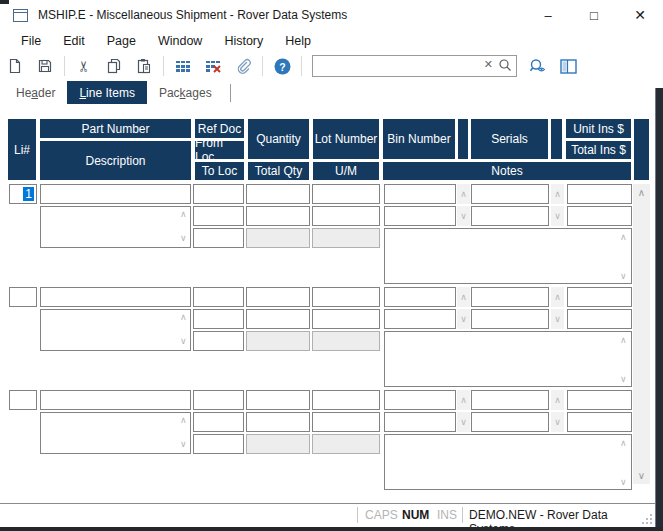 The image size is (663, 531). Describe the element at coordinates (505, 65) in the screenshot. I see `search-icon` at that location.